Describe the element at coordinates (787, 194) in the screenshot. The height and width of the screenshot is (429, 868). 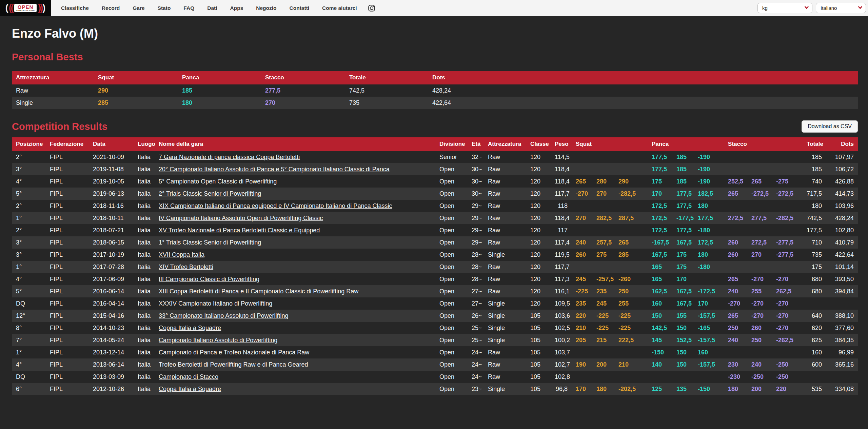
I see `cell-stacco-3: -272,5` at that location.